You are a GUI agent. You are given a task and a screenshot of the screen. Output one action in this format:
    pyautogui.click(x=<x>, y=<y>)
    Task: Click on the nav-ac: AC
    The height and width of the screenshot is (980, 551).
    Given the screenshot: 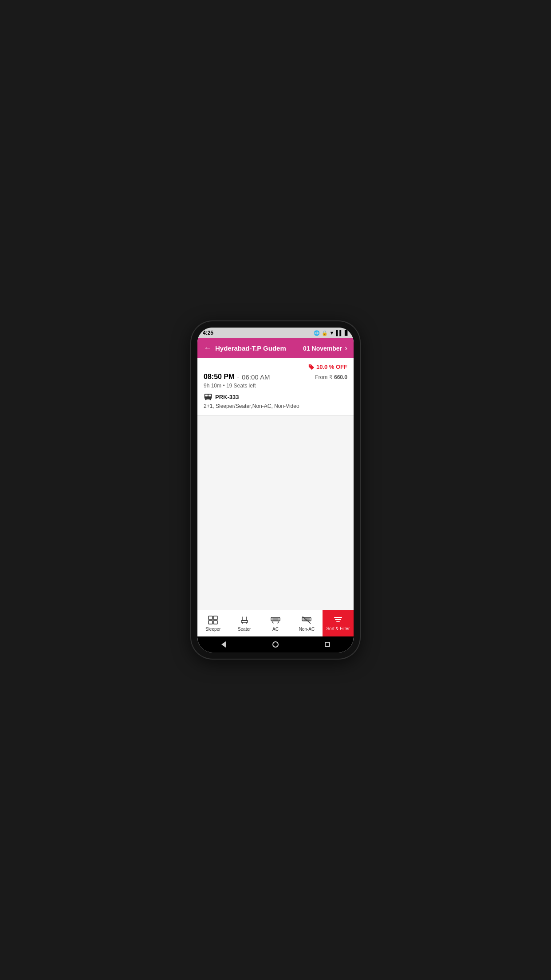 What is the action you would take?
    pyautogui.click(x=276, y=623)
    